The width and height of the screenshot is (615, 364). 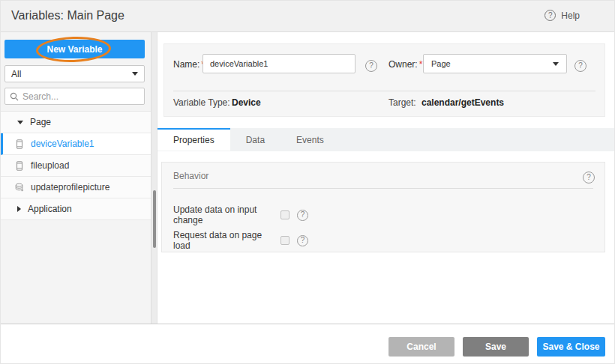 I want to click on tree-node-updateprofilepicture: updateprofilepicture, so click(x=76, y=187).